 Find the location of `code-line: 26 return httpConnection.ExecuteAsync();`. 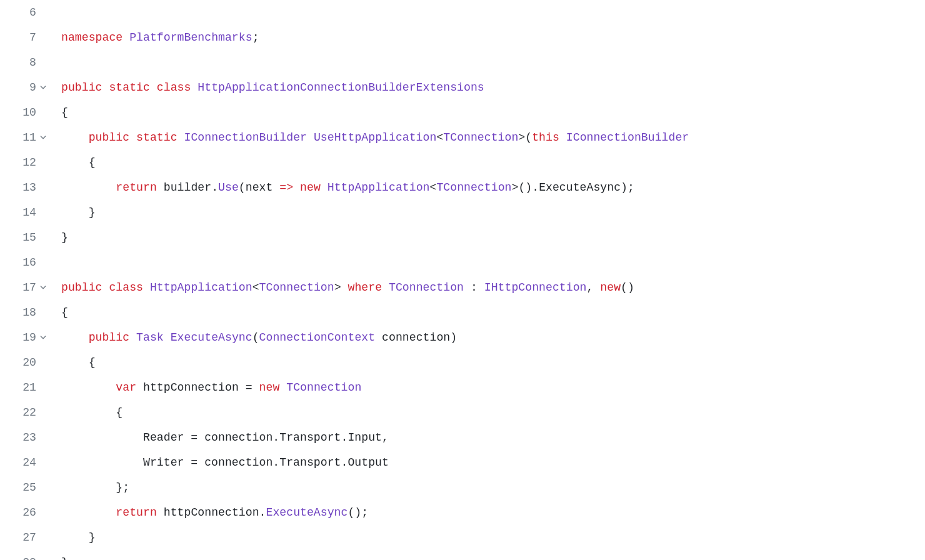

code-line: 26 return httpConnection.ExecuteAsync(); is located at coordinates (462, 512).